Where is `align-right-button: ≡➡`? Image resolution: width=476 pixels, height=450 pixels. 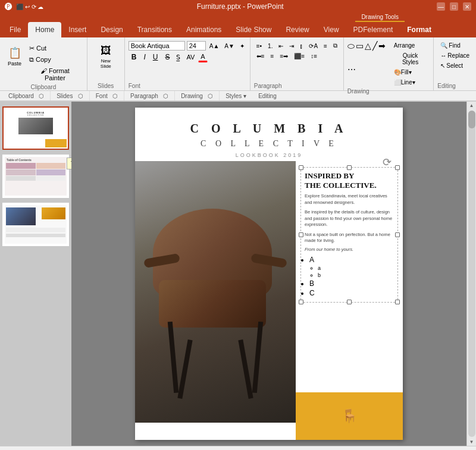 align-right-button: ≡➡ is located at coordinates (284, 56).